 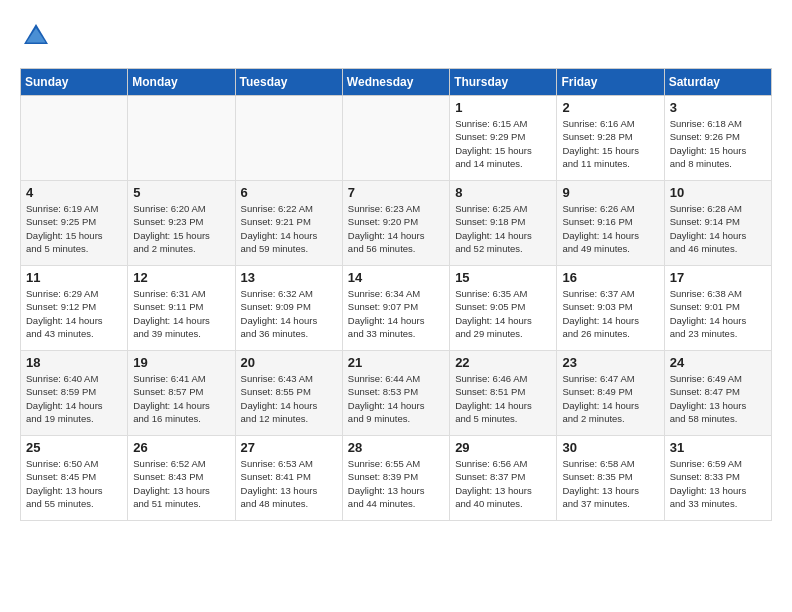 What do you see at coordinates (396, 398) in the screenshot?
I see `day-info: Sunrise: 6:44 AM Sunset: 8:53 PM Dayligh…` at bounding box center [396, 398].